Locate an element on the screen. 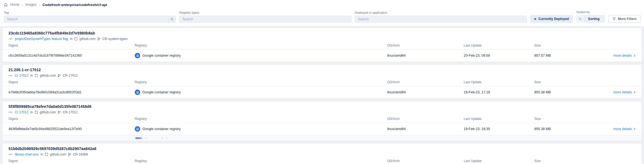 The image size is (644, 164). currently-deployed-label: Currently Deployed is located at coordinates (554, 19).